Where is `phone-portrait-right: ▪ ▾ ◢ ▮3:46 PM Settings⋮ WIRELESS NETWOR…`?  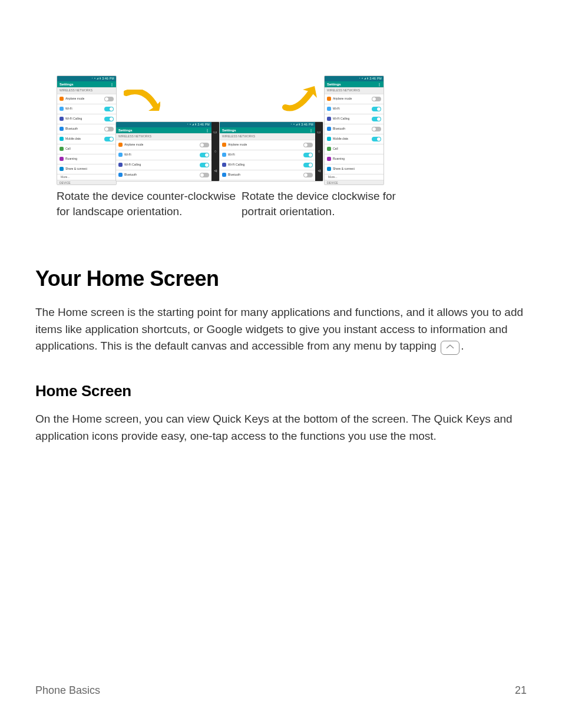 phone-portrait-right: ▪ ▾ ◢ ▮3:46 PM Settings⋮ WIRELESS NETWOR… is located at coordinates (354, 130).